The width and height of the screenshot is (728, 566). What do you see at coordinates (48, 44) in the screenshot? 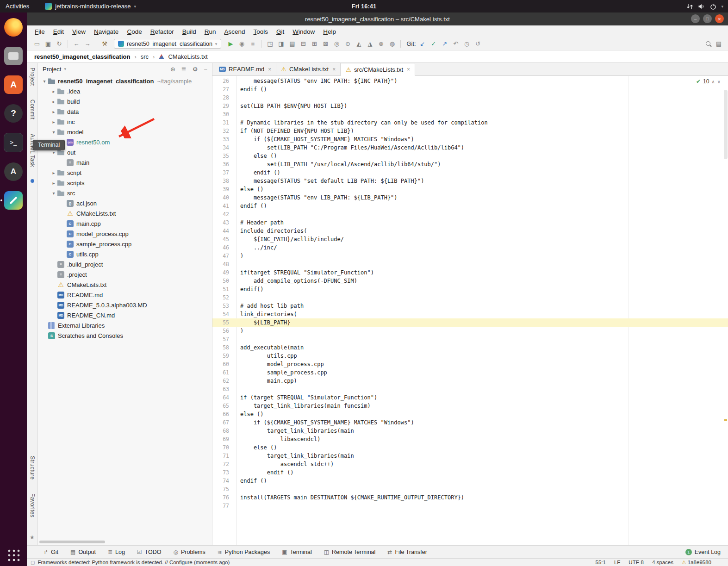
I see `save-all-icon: ▣` at bounding box center [48, 44].